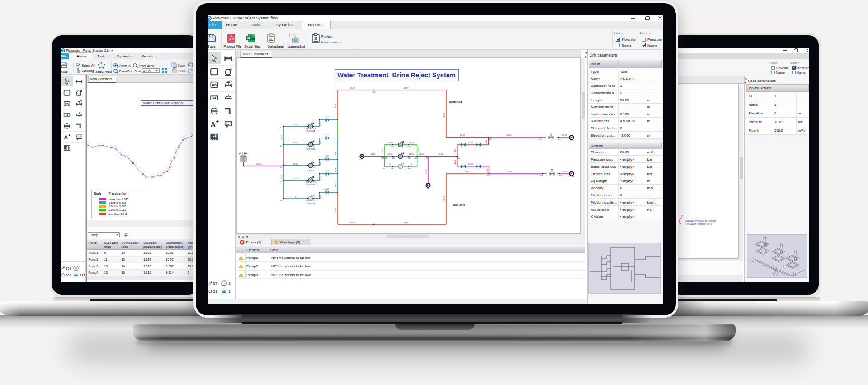  Describe the element at coordinates (315, 168) in the screenshot. I see `svg-text: N19` at that location.